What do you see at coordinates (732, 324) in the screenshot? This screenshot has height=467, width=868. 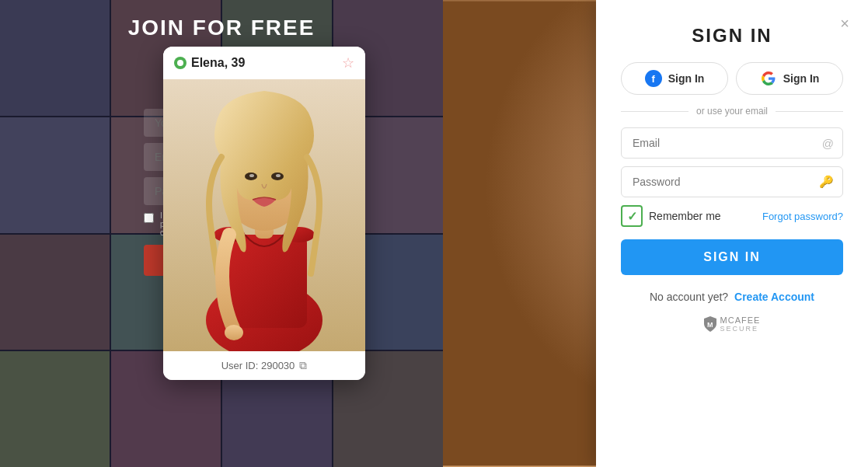 I see `mcafee-footer: M McAfee SECURE` at bounding box center [732, 324].